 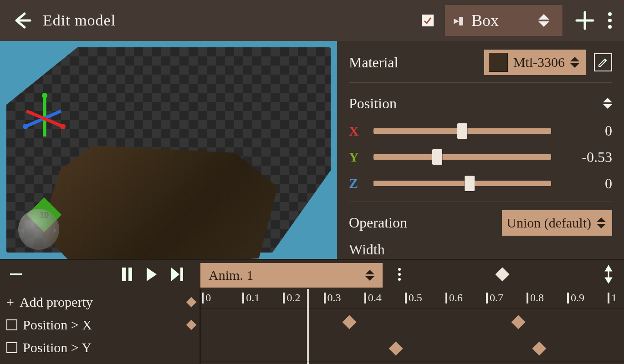 I want to click on ruler-tick: 0.8, so click(x=537, y=298).